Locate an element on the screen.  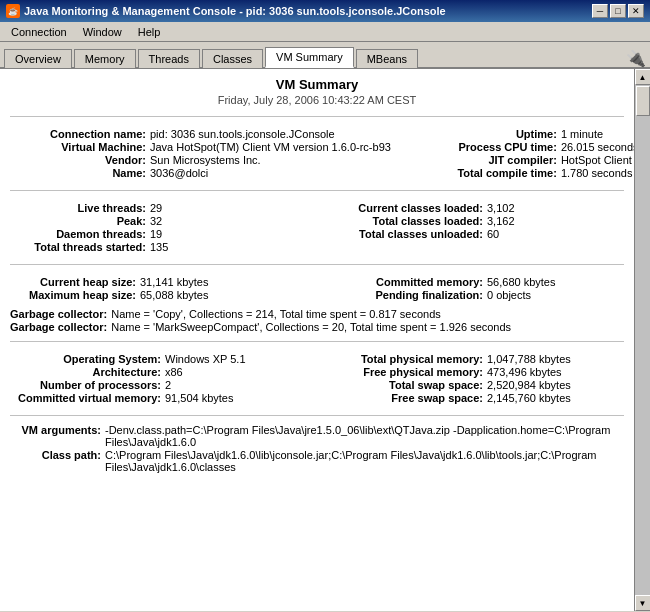
vm-summary-date: Friday, July 28, 2006 10:43:22 AM CEST is located at coordinates (317, 100).